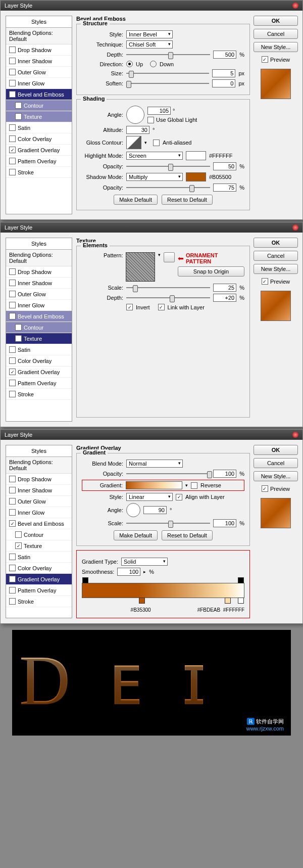 This screenshot has width=303, height=868. Describe the element at coordinates (163, 590) in the screenshot. I see `gradient-strip` at that location.